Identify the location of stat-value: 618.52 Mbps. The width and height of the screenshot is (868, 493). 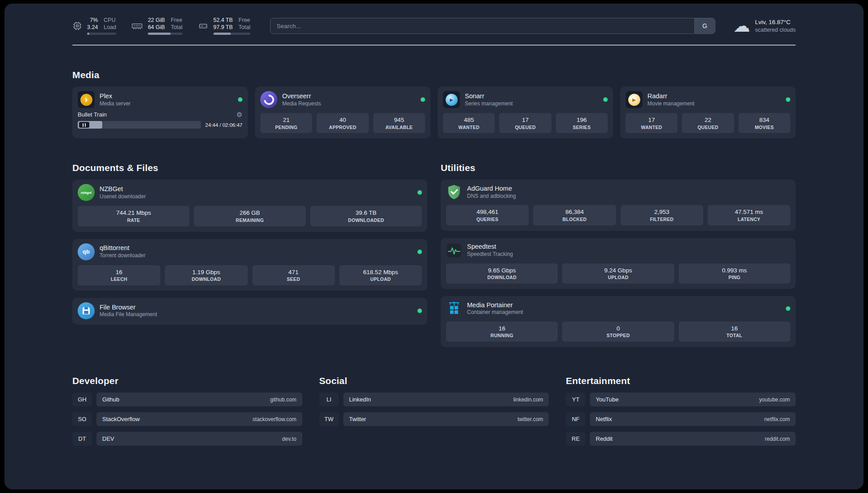
(380, 272).